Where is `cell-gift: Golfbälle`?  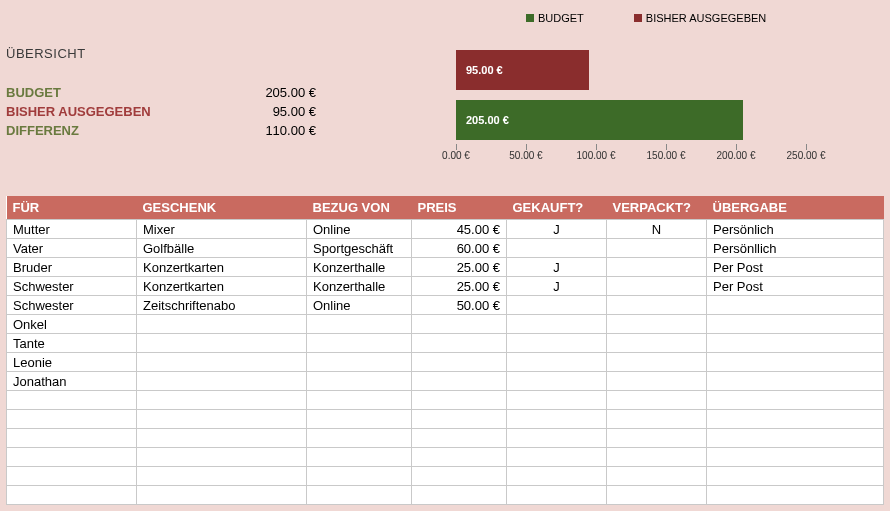
cell-gift: Golfbälle is located at coordinates (222, 248).